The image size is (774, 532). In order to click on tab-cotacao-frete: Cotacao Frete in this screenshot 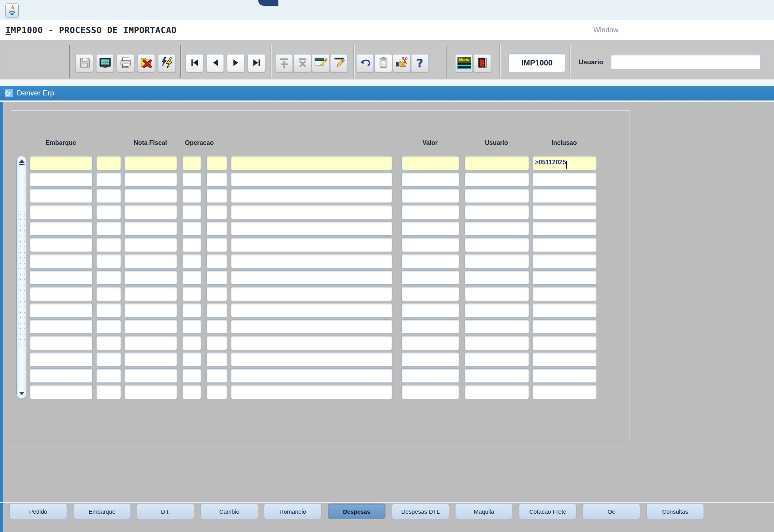, I will do `click(548, 511)`.